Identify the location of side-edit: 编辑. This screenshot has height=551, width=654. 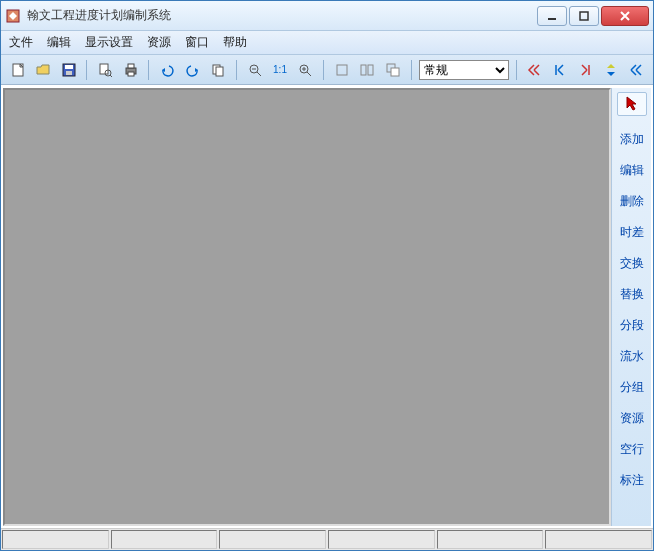
(632, 170).